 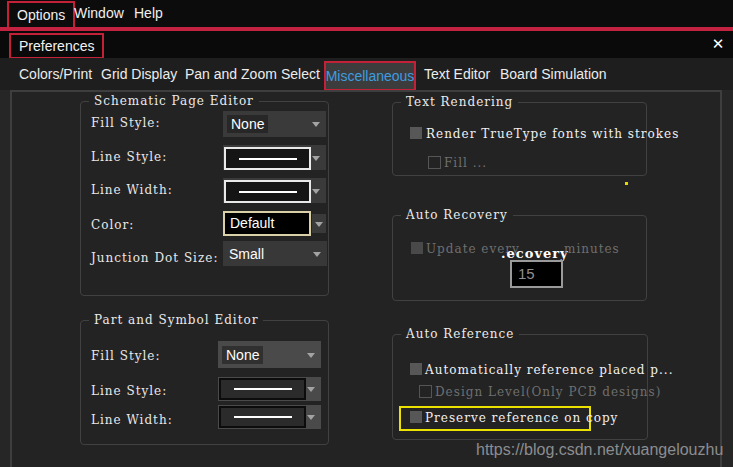 I want to click on menu-item-options: Options, so click(x=41, y=15).